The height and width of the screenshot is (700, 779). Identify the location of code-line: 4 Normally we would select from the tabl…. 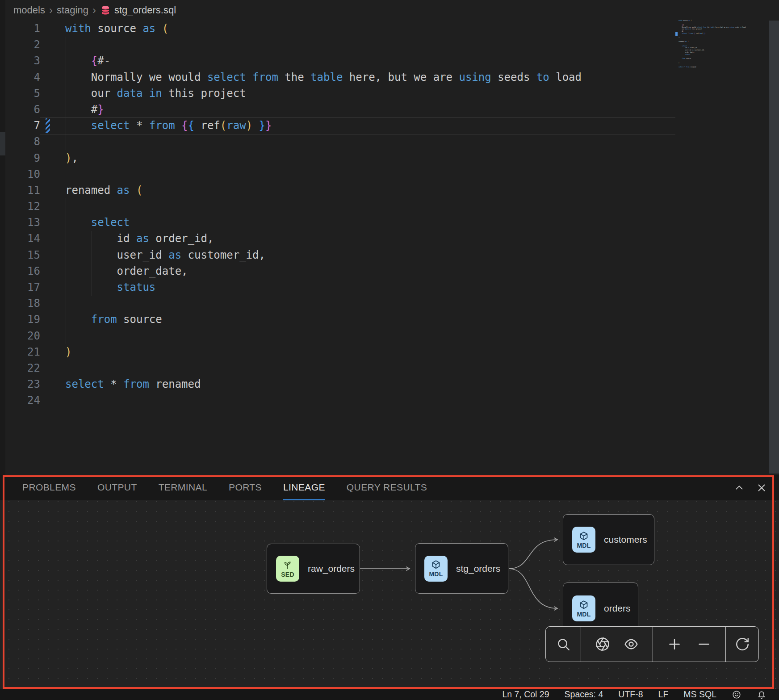
(293, 77).